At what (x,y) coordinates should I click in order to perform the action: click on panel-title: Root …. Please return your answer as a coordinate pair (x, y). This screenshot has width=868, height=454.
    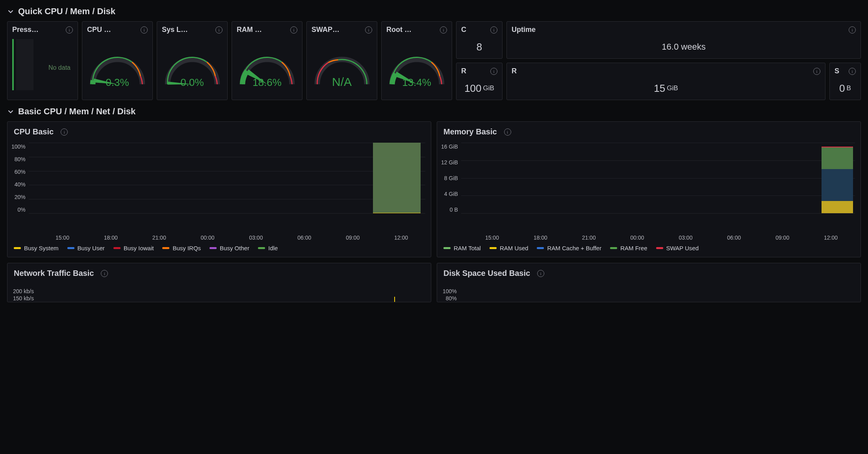
    Looking at the image, I should click on (399, 30).